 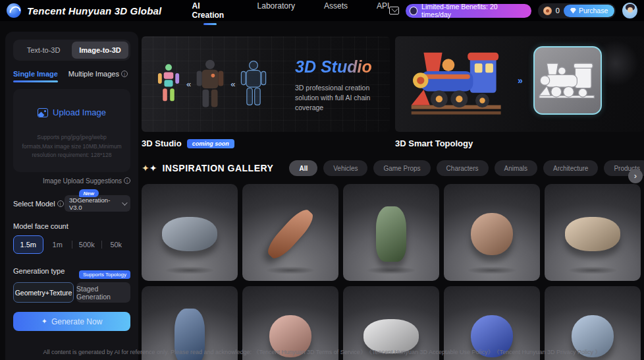 I want to click on gallery-item-mech-crab-robot, so click(x=593, y=232).